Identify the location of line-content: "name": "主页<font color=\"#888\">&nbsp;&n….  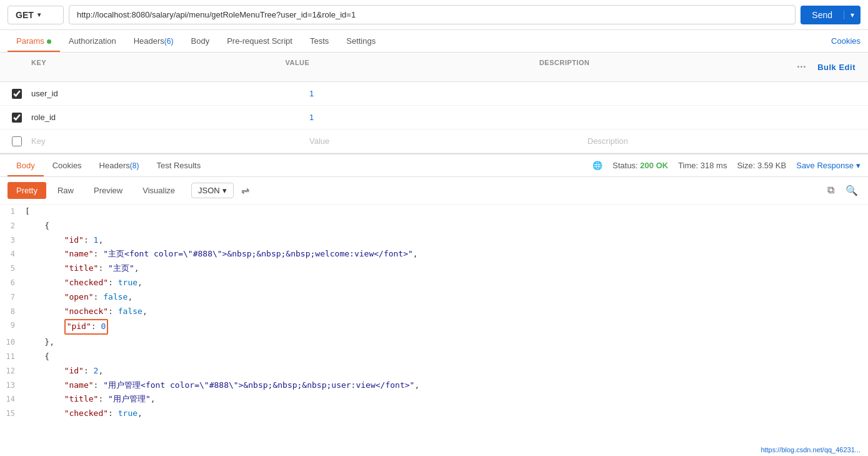
(446, 254).